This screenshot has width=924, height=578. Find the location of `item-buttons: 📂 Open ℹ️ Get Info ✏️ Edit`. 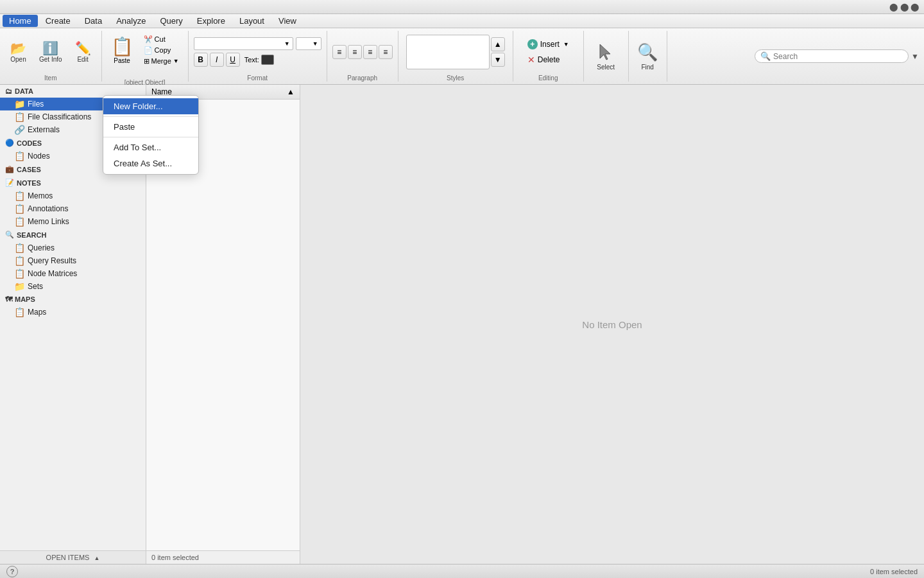

item-buttons: 📂 Open ℹ️ Get Info ✏️ Edit is located at coordinates (51, 52).